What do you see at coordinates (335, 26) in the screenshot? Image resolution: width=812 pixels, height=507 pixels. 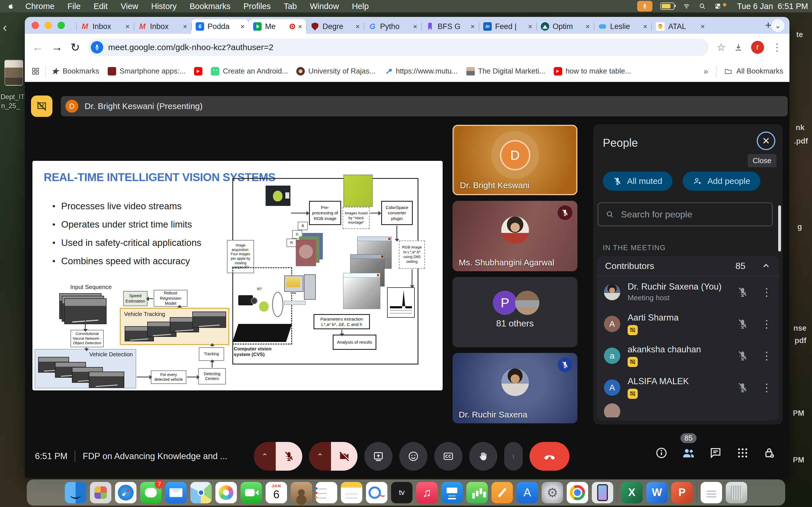 I see `browser-tab: Degre ×` at bounding box center [335, 26].